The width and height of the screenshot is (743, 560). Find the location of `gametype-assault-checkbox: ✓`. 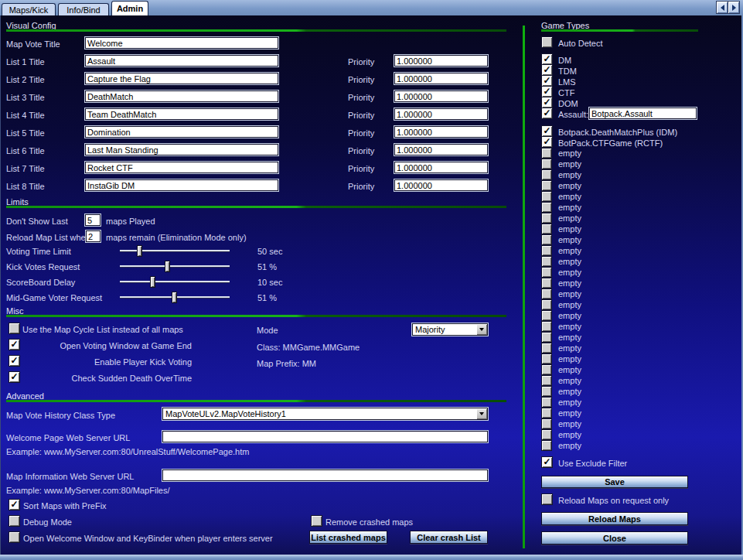

gametype-assault-checkbox: ✓ is located at coordinates (547, 113).